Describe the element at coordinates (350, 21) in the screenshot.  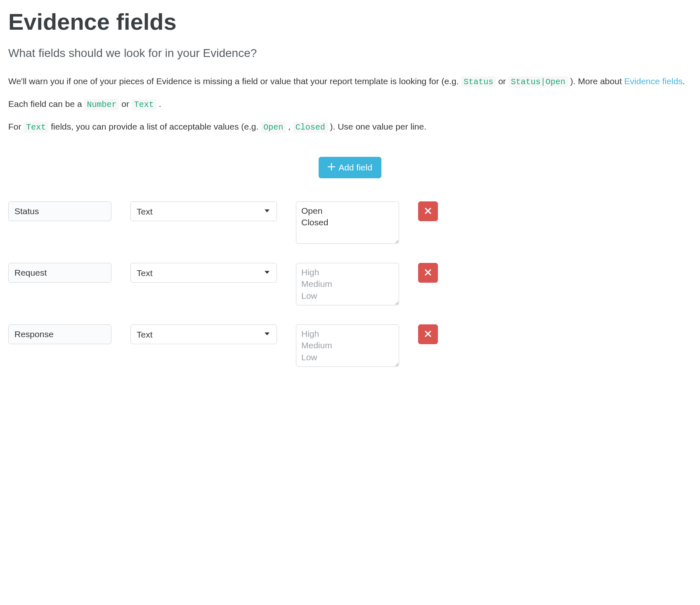
I see `page-title: Evidence fields` at that location.